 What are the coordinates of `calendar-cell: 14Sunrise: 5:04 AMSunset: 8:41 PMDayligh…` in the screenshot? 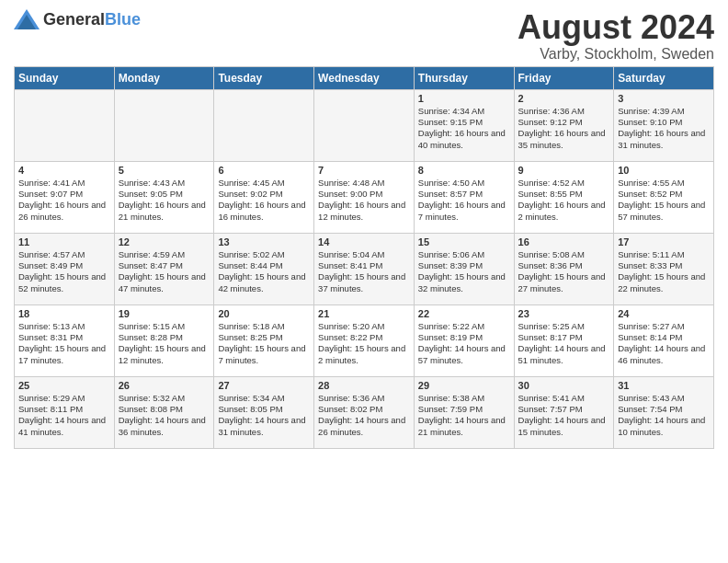 It's located at (364, 269).